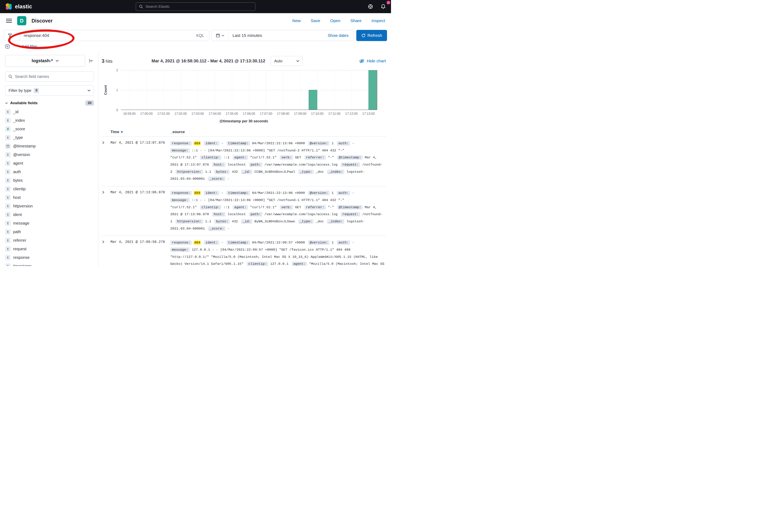 The height and width of the screenshot is (532, 782). What do you see at coordinates (220, 35) in the screenshot?
I see `date-picker-calendar-button` at bounding box center [220, 35].